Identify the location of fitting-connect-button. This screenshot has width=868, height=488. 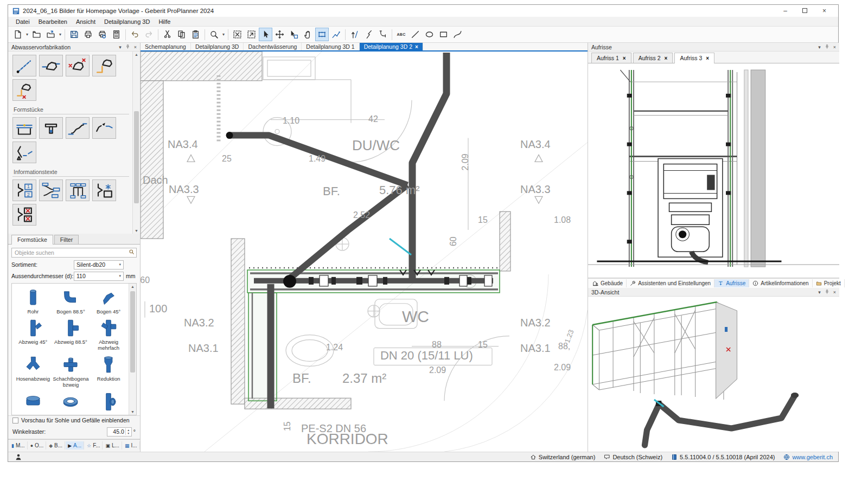
(104, 128).